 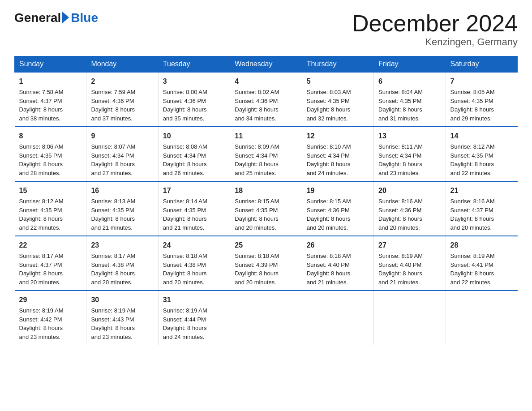 What do you see at coordinates (194, 99) in the screenshot?
I see `calendar-cell: 3Sunrise: 8:00 AMSunset: 4:36 PMDaylight…` at bounding box center [194, 99].